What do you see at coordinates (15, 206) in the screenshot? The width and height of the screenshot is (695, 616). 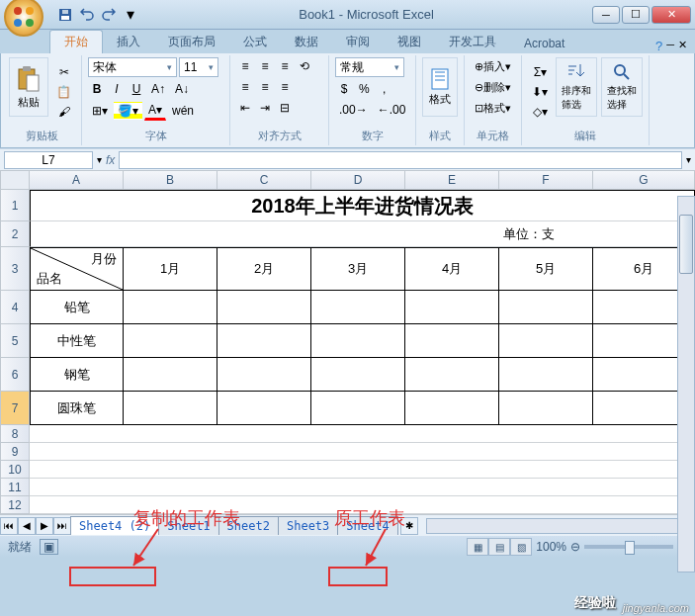 I see `row-header: 1` at bounding box center [15, 206].